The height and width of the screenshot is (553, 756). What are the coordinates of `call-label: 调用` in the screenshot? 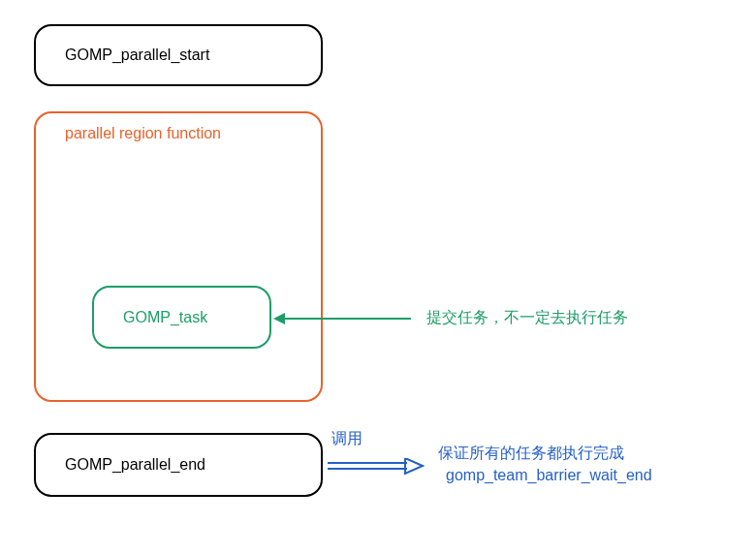 It's located at (347, 440).